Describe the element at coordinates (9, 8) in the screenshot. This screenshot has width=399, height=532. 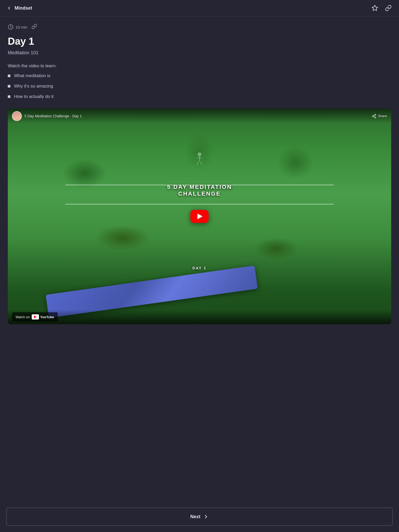
I see `back-icon` at that location.